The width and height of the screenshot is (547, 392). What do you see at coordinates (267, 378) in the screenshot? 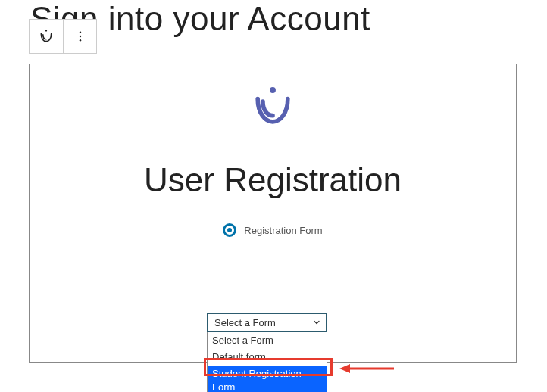
I see `form-option-student: Student Registration Form` at bounding box center [267, 378].